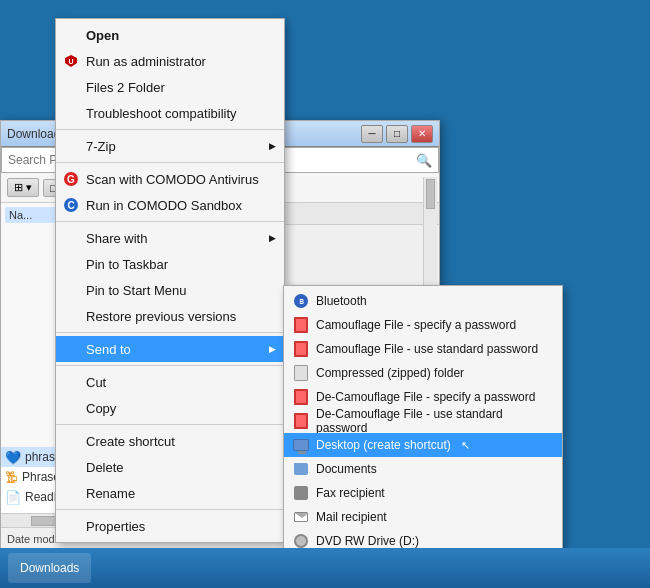  What do you see at coordinates (70, 62) in the screenshot?
I see `svg-text: U` at bounding box center [70, 62].